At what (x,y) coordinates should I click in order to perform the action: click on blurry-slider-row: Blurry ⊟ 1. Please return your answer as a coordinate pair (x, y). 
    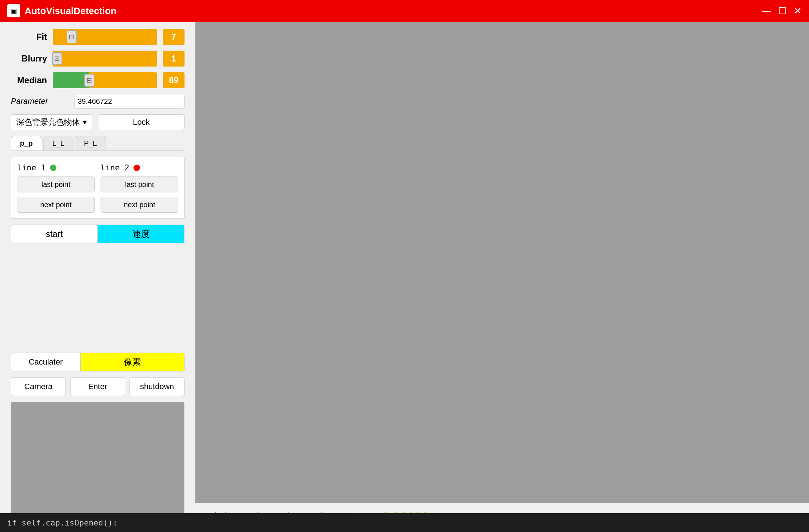
    Looking at the image, I should click on (98, 59).